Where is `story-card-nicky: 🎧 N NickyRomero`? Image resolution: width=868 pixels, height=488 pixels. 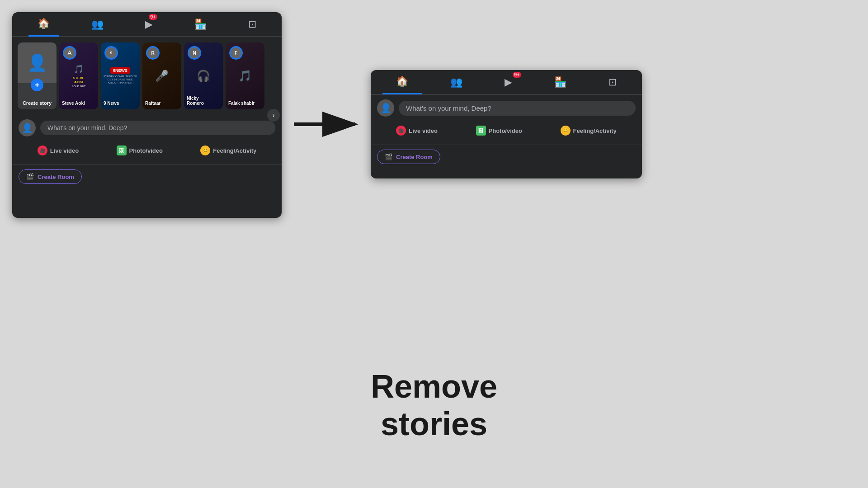
story-card-nicky: 🎧 N NickyRomero is located at coordinates (203, 76).